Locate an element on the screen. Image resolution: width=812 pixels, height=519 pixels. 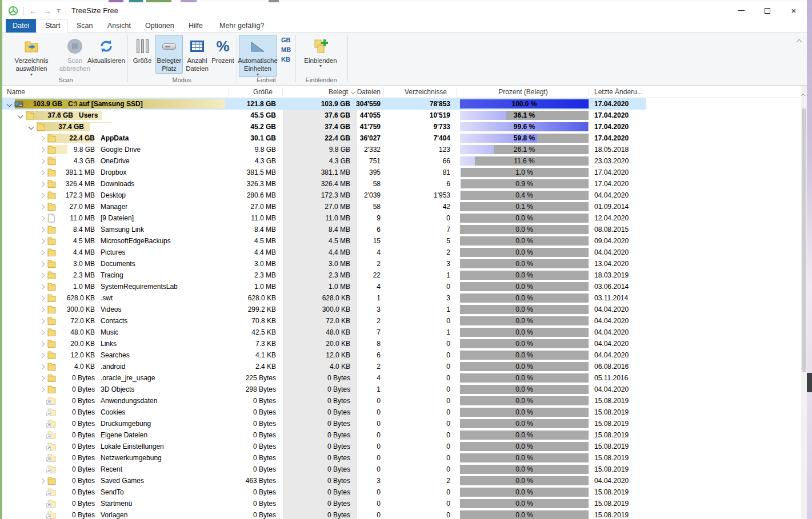
table-row: ➚0 BytesStartmenü0 Bytes0 Bytes000.0 %15… is located at coordinates (405, 504).